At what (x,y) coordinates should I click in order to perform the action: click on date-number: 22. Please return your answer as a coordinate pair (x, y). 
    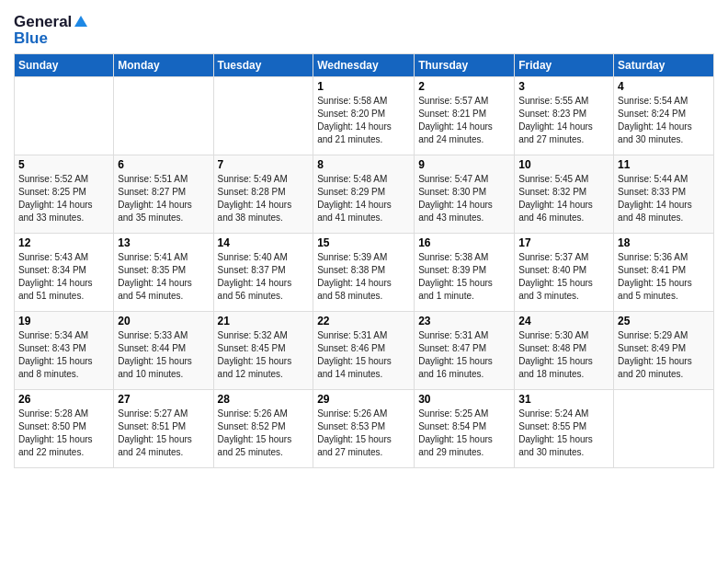
    Looking at the image, I should click on (364, 321).